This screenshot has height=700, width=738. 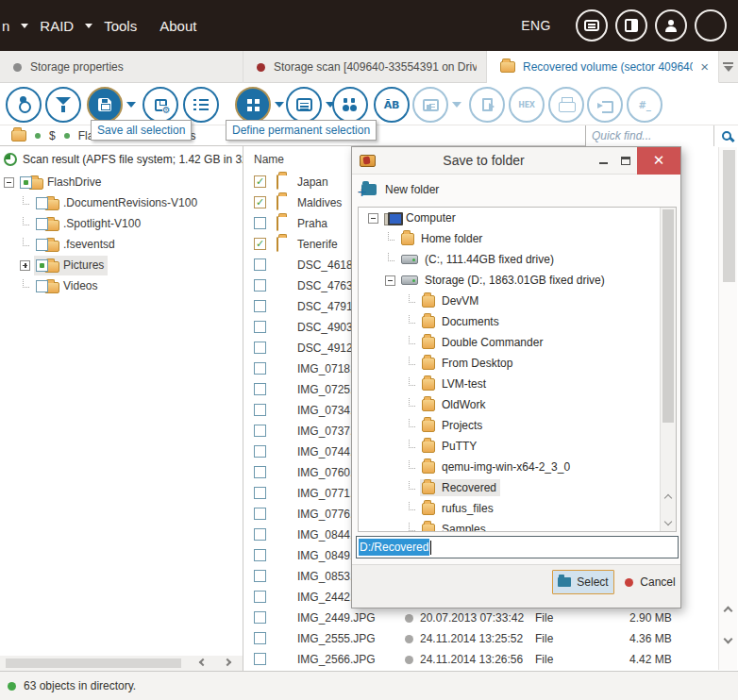 I want to click on breadcrumb-item: $, so click(x=42, y=136).